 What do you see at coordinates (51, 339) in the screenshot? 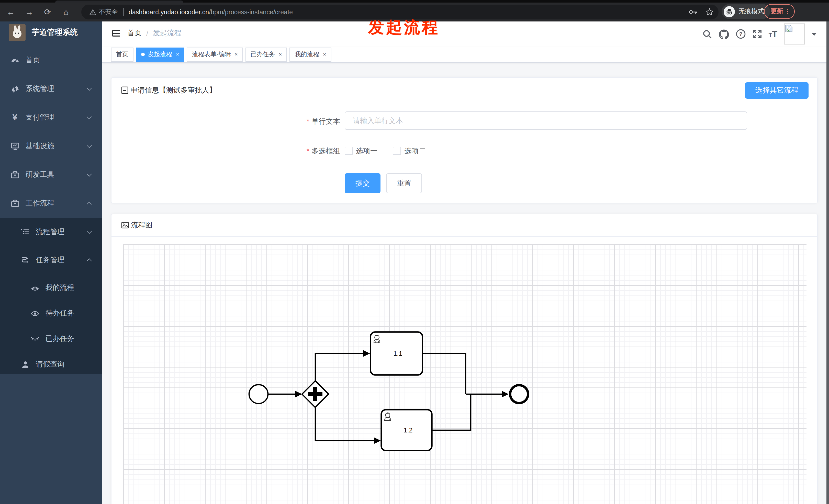
I see `sidebar-item-done-tasks: 已办任务` at bounding box center [51, 339].